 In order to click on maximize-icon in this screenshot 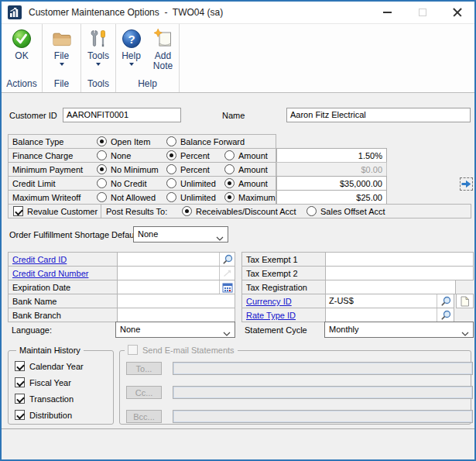, I will do `click(423, 12)`.